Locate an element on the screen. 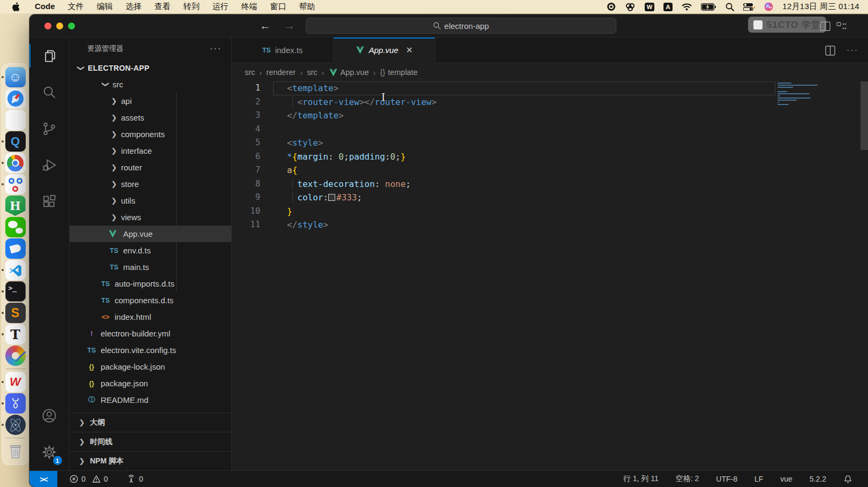  menu-item-窗口: 窗口 is located at coordinates (278, 6).